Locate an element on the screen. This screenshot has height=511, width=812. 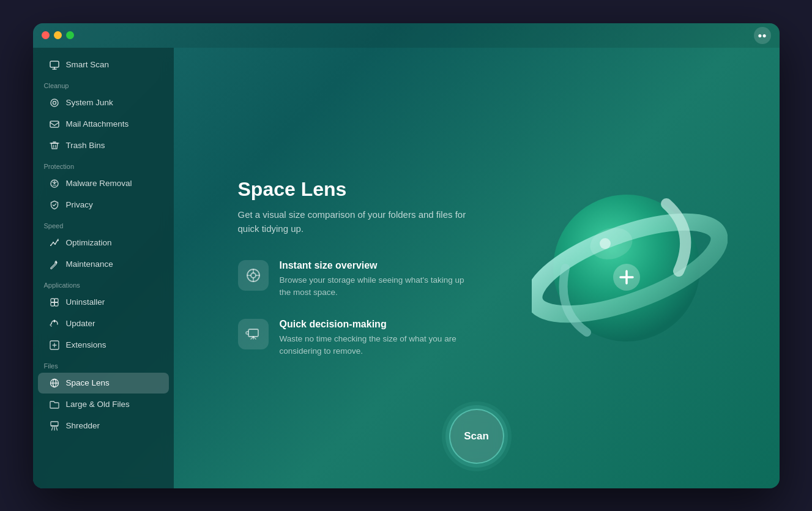
sidebar-extensions-label: Extensions is located at coordinates (86, 345).